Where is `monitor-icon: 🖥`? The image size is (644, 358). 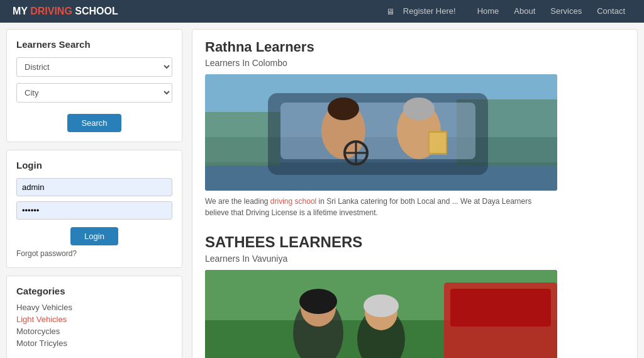 monitor-icon: 🖥 is located at coordinates (390, 11).